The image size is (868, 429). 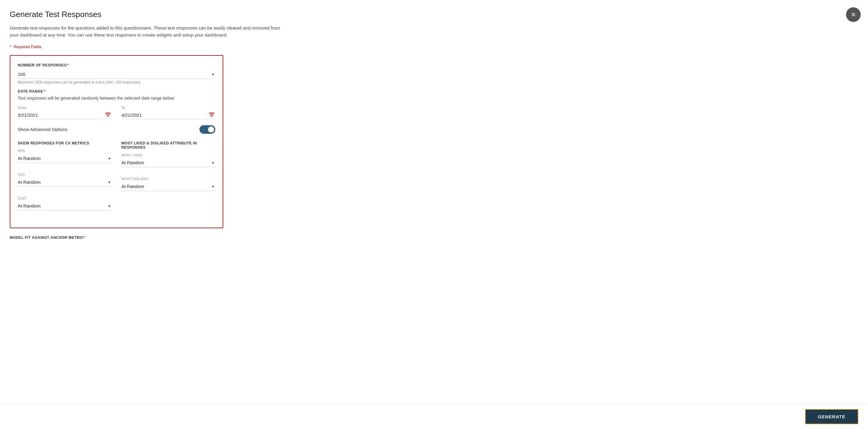 What do you see at coordinates (168, 179) in the screenshot?
I see `most-disliked-label: Most Disliked` at bounding box center [168, 179].